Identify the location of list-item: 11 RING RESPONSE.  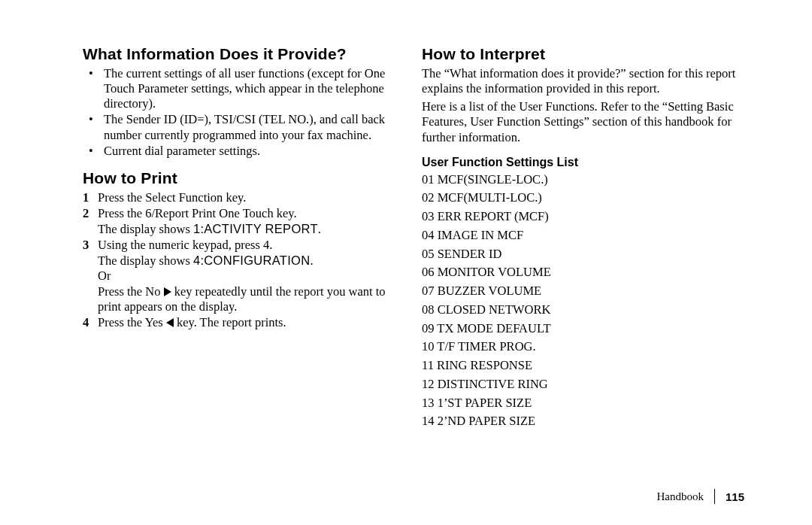
(579, 366).